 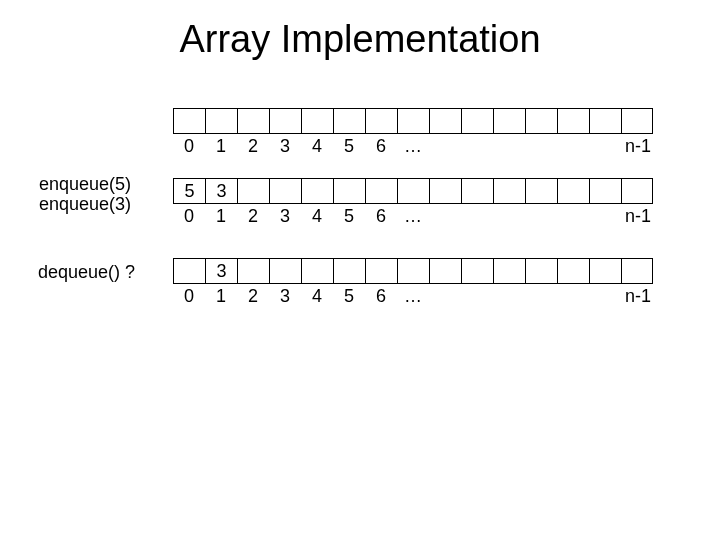 What do you see at coordinates (360, 40) in the screenshot?
I see `slide-title: Array Implementation` at bounding box center [360, 40].